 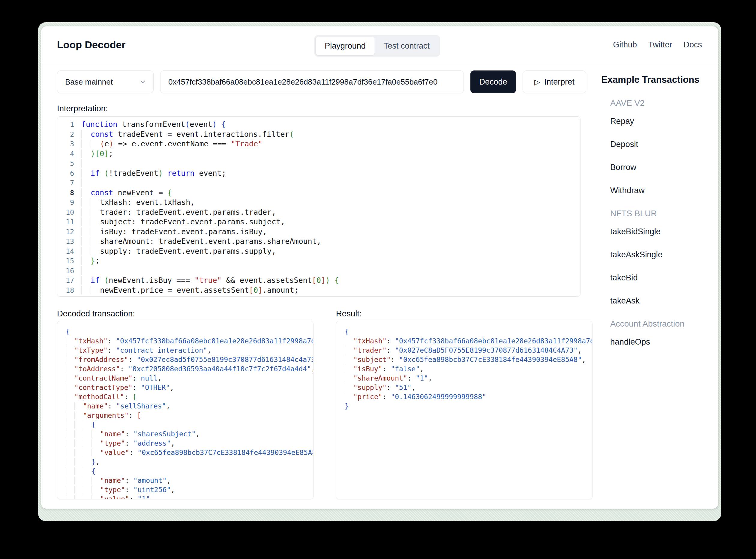 I want to click on line-number: 7, so click(x=69, y=183).